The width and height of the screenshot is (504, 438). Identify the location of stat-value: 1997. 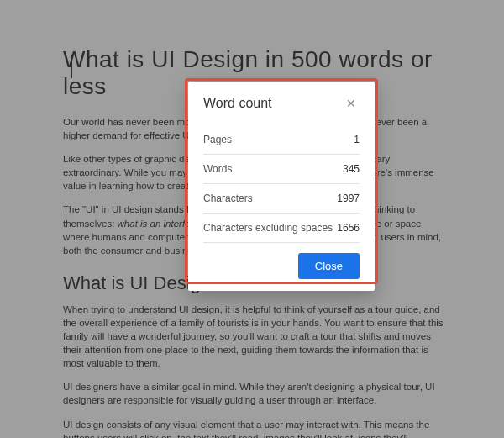
(348, 198).